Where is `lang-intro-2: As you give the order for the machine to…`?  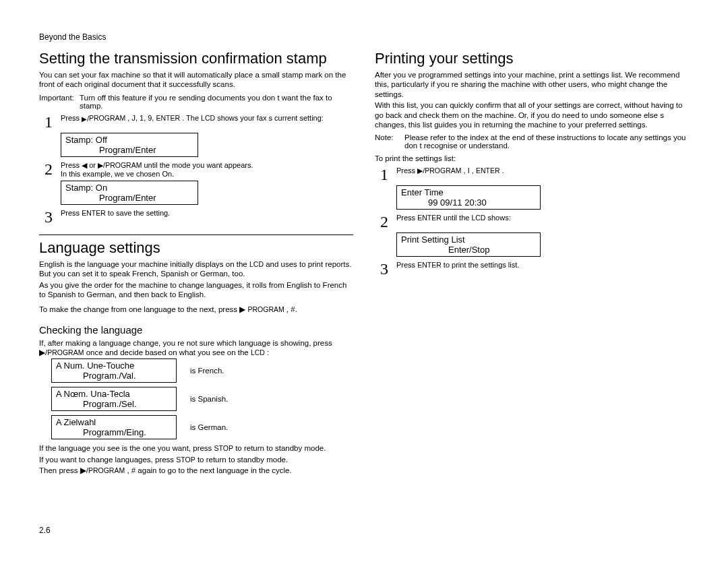 lang-intro-2: As you give the order for the machine to… is located at coordinates (196, 290).